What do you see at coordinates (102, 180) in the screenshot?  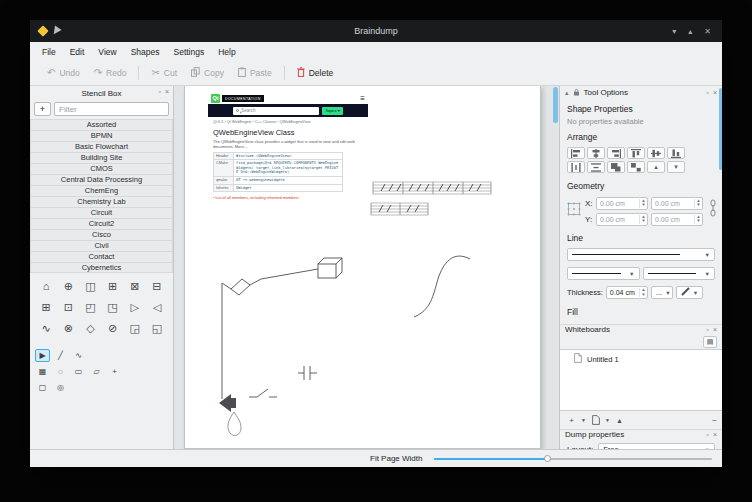 I see `category-central-data-processing: Central Data Processing` at bounding box center [102, 180].